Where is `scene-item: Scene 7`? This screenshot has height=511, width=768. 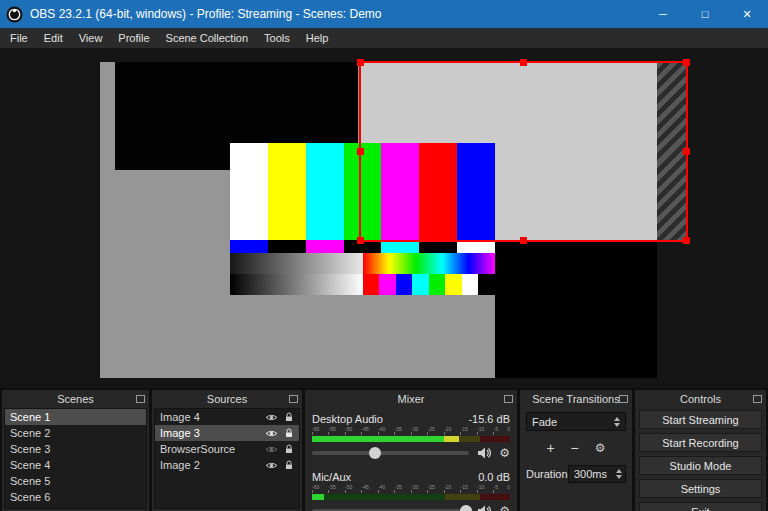
scene-item: Scene 7 is located at coordinates (76, 507).